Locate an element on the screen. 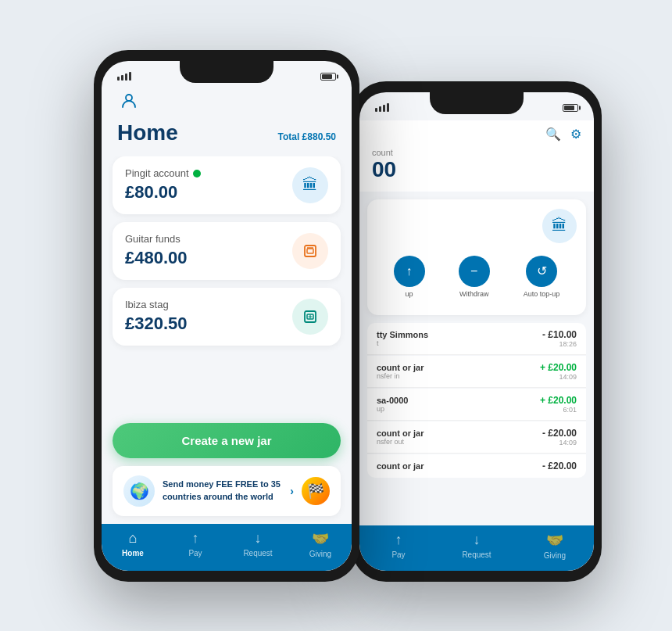 This screenshot has width=672, height=631. title-row: Home Total £880.50 is located at coordinates (227, 138).